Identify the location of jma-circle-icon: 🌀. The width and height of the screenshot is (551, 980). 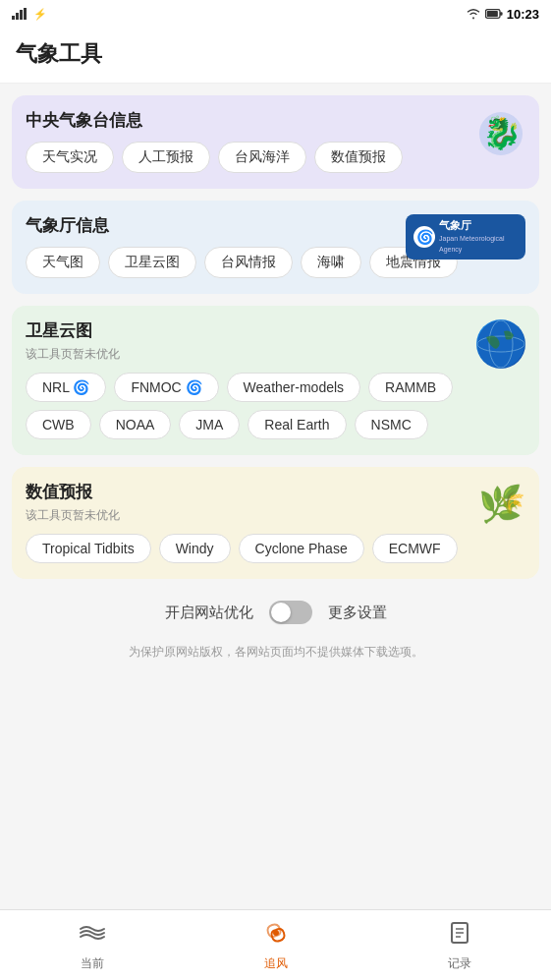
(424, 237).